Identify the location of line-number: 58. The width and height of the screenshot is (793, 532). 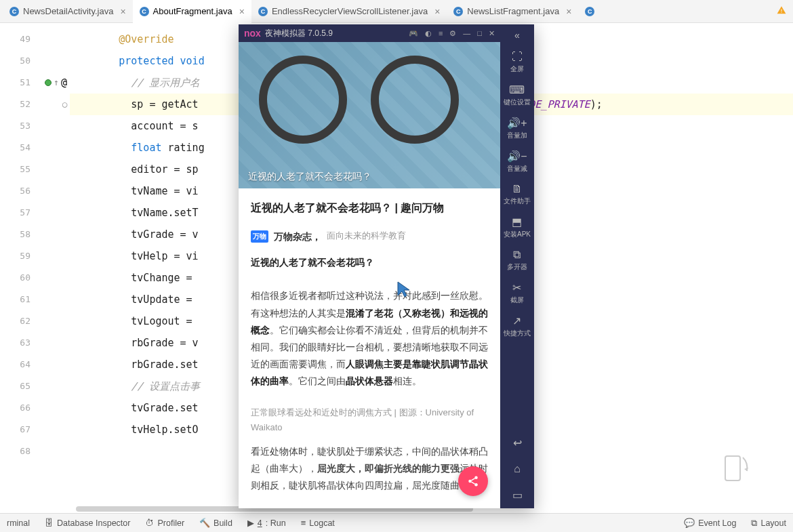
(15, 234).